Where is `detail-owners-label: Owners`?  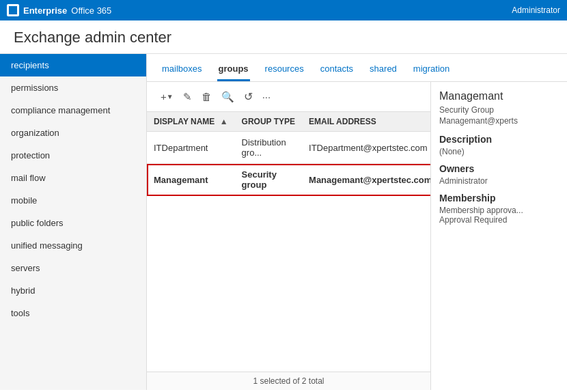
detail-owners-label: Owners is located at coordinates (499, 169).